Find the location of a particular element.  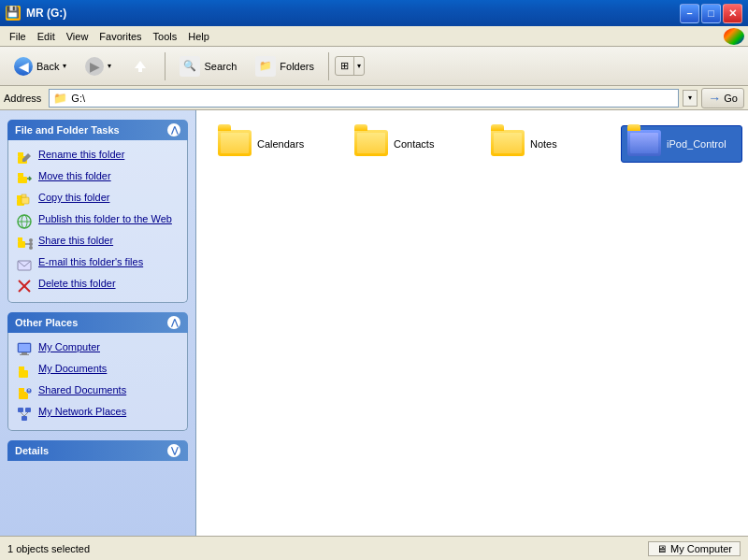

share-icon is located at coordinates (24, 243).